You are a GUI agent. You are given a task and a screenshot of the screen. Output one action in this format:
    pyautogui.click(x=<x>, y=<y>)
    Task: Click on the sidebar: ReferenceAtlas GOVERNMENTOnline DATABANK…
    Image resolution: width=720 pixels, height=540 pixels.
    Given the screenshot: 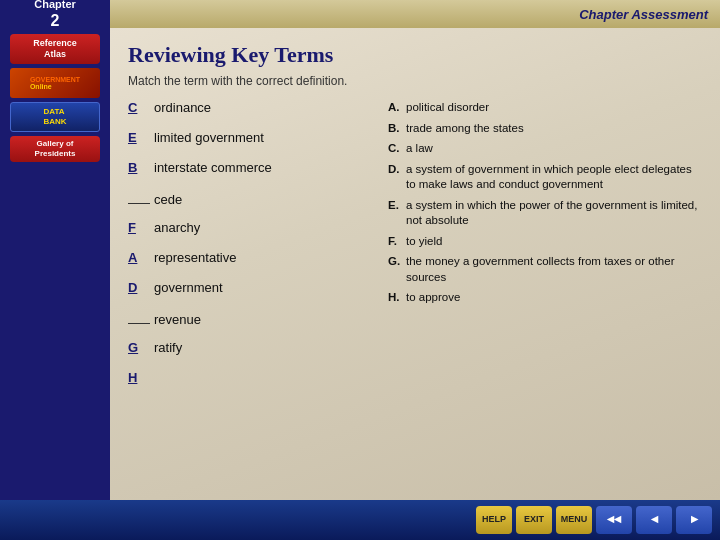 What is the action you would take?
    pyautogui.click(x=55, y=264)
    